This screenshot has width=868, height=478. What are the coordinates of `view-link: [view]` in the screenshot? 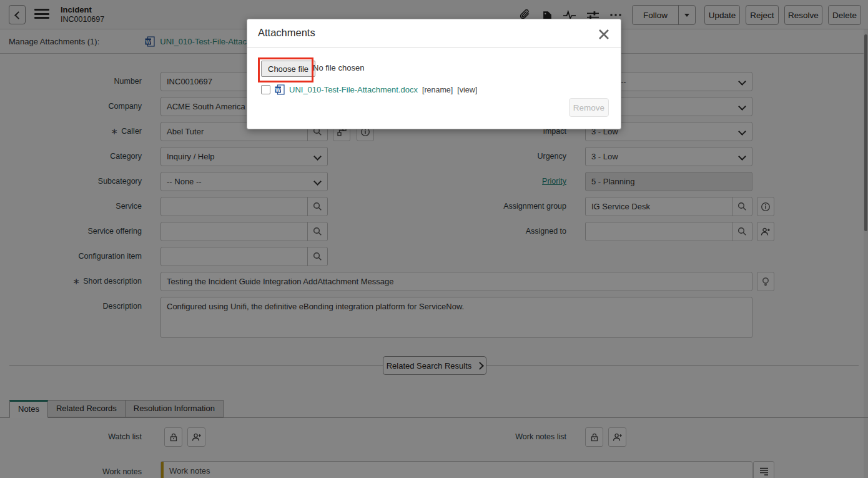 It's located at (467, 90).